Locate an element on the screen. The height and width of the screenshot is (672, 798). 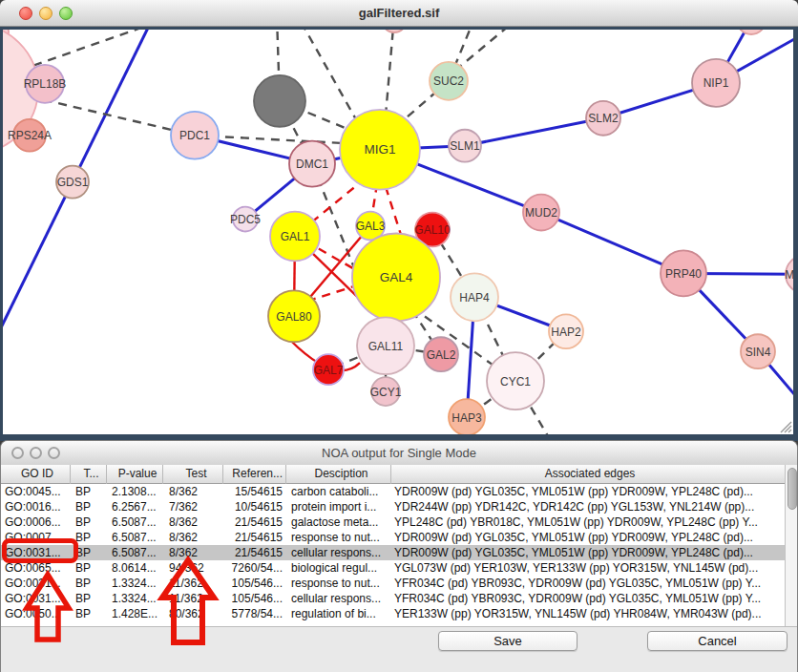
table-cell: 2.1308... is located at coordinates (134, 492).